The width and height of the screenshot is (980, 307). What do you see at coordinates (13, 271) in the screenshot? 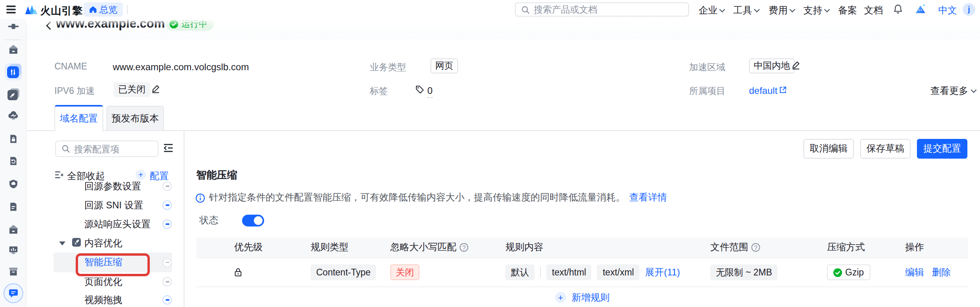
I see `rail-archive-box-icon` at bounding box center [13, 271].